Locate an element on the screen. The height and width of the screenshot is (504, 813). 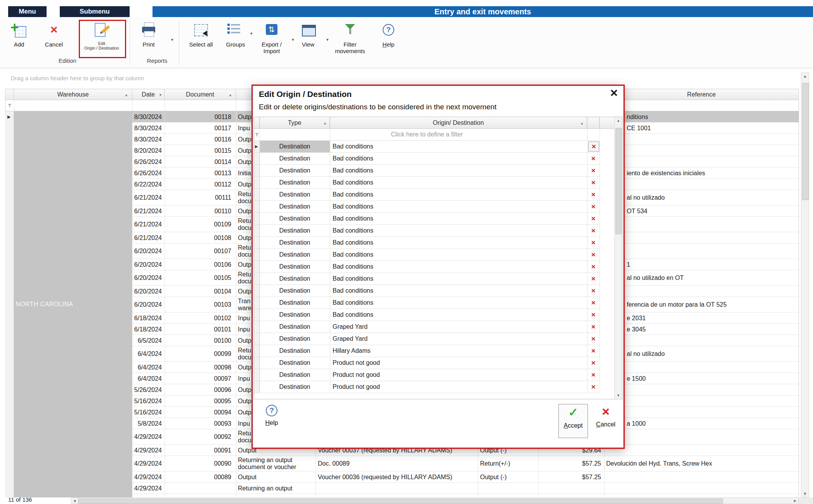
accept-button: ✓ Accept is located at coordinates (573, 421).